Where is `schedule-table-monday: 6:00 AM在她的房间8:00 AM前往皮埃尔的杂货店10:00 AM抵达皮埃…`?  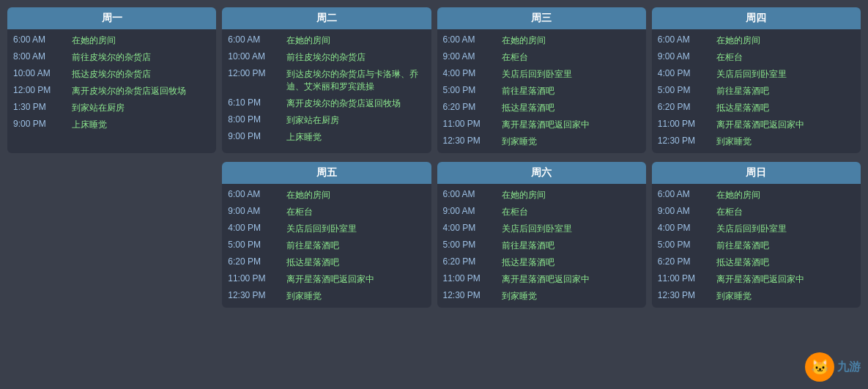 schedule-table-monday: 6:00 AM在她的房间8:00 AM前往皮埃尔的杂货店10:00 AM抵达皮埃… is located at coordinates (111, 83).